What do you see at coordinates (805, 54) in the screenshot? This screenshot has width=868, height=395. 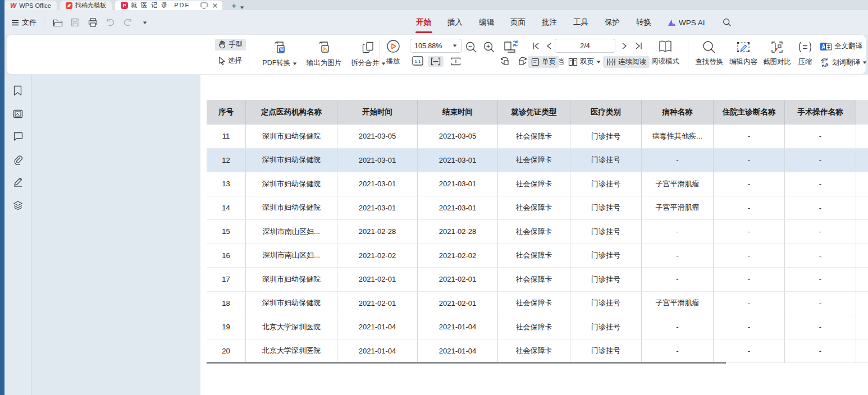 I see `compress-button: 压缩` at bounding box center [805, 54].